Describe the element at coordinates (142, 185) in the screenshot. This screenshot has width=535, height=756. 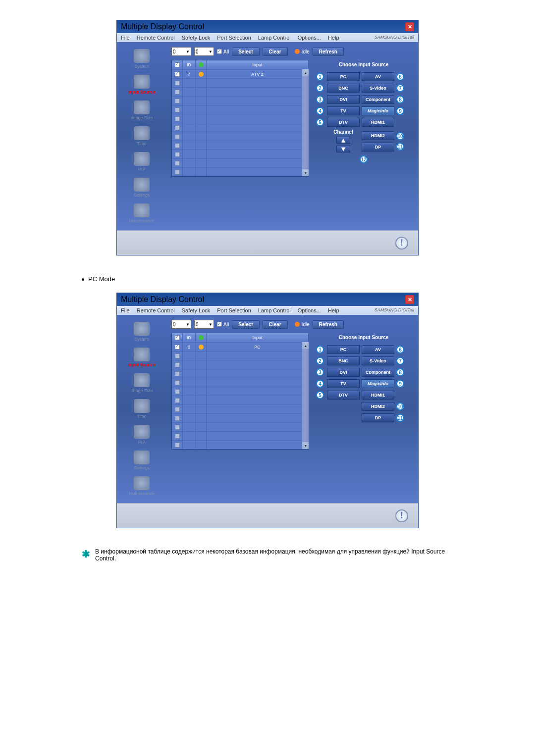
I see `settings-icon` at that location.